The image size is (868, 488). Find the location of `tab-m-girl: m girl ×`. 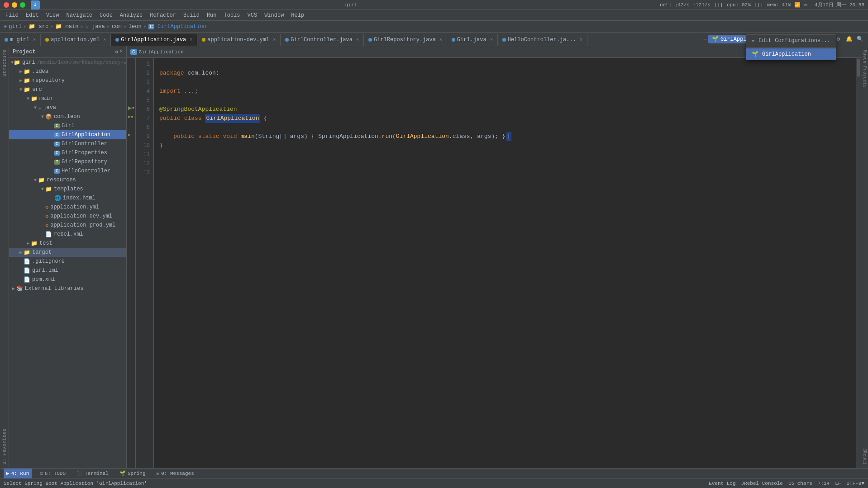

tab-m-girl: m girl × is located at coordinates (20, 40).